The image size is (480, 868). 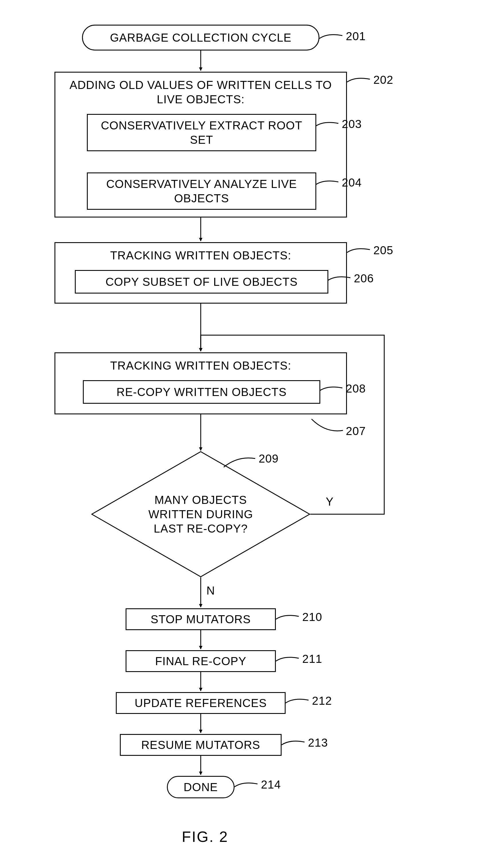 I want to click on group-205: TRACKING WRITTEN OBJECTS: COPY SUBSET OF…, so click(x=201, y=273).